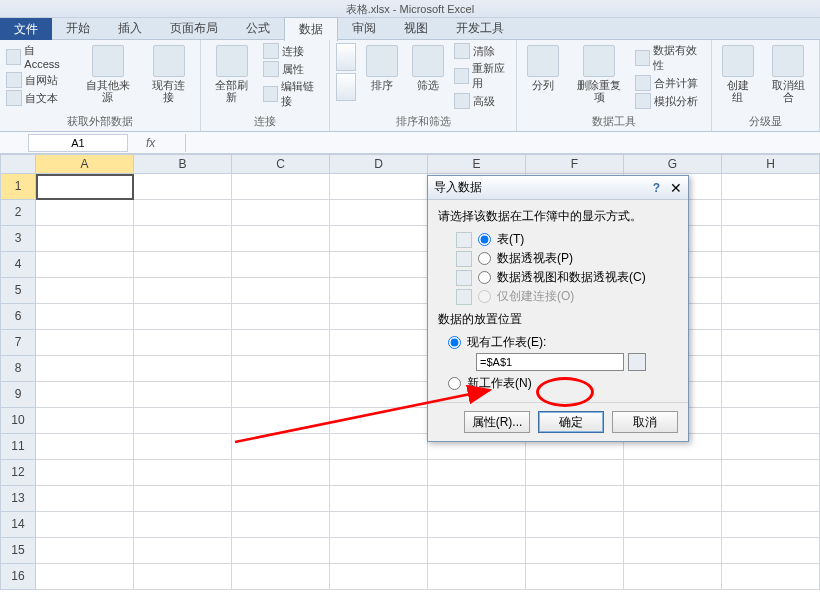  What do you see at coordinates (771, 577) in the screenshot?
I see `cell-H16` at bounding box center [771, 577].